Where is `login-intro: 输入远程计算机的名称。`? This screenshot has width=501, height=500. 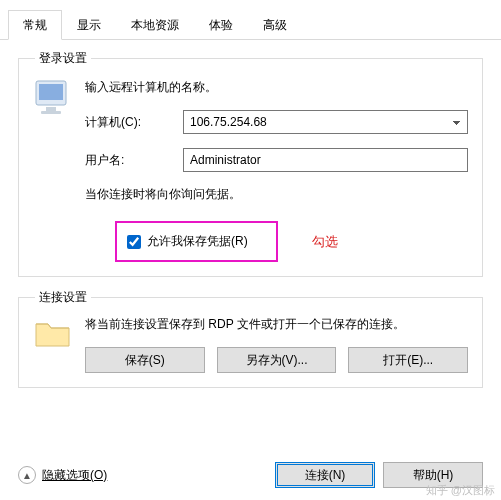 login-intro: 输入远程计算机的名称。 is located at coordinates (276, 88).